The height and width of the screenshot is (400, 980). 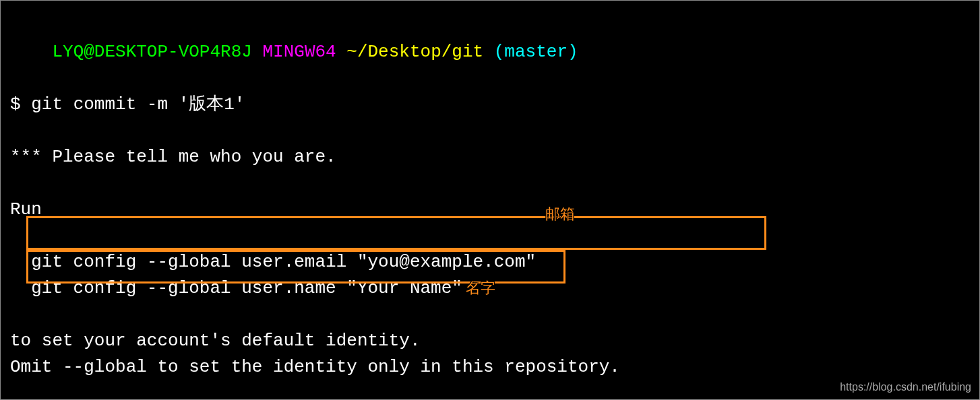 I want to click on watermark: https://blog.csdn.net/ifubing, so click(x=906, y=387).